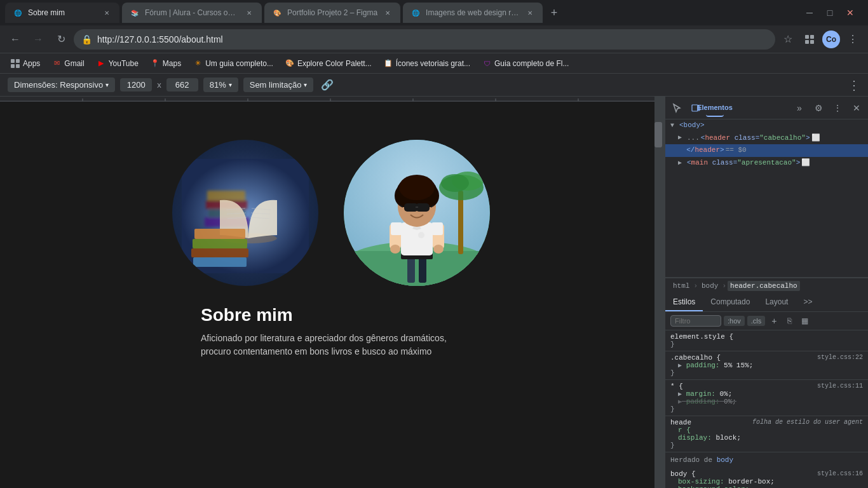  Describe the element at coordinates (61, 85) in the screenshot. I see `dimensions-dropdown: Dimensões: Responsivo ▾` at that location.